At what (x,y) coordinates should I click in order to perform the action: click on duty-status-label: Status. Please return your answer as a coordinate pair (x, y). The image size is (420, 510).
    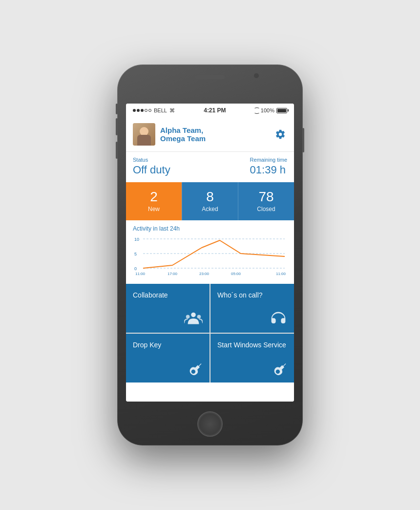
    Looking at the image, I should click on (151, 160).